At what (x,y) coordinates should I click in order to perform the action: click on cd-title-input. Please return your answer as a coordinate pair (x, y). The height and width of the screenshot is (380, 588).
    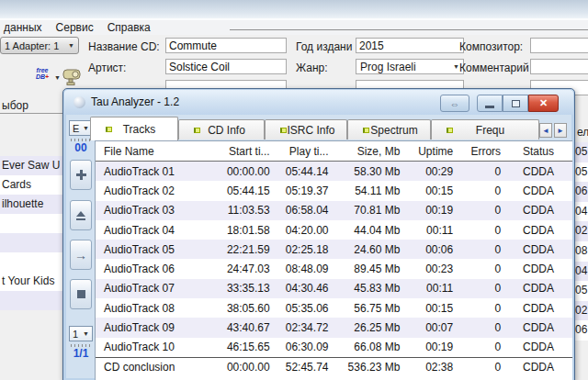
    Looking at the image, I should click on (226, 46).